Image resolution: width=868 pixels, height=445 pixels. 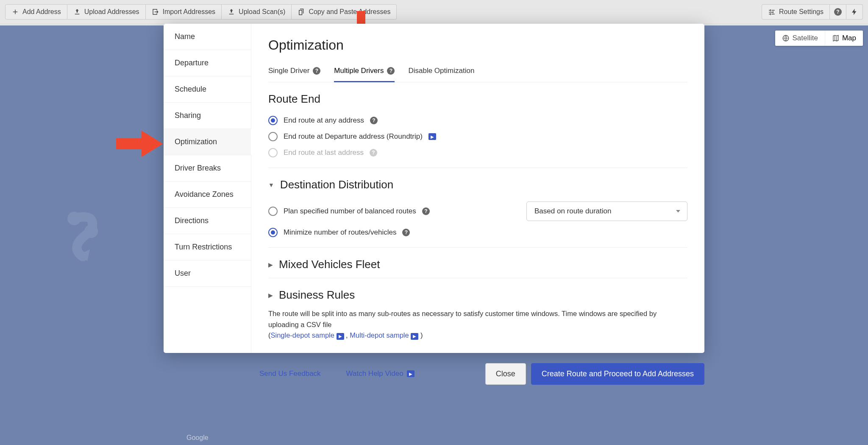 I want to click on route-end-any-row: End route at any address ?, so click(x=478, y=120).